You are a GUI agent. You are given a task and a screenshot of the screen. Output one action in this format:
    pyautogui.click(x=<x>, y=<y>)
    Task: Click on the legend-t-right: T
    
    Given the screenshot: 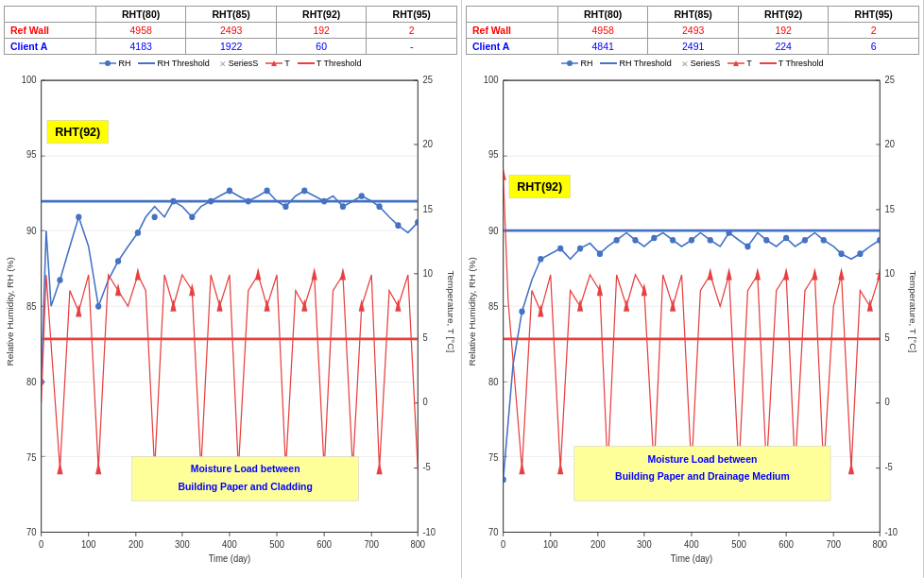 What is the action you would take?
    pyautogui.click(x=740, y=63)
    